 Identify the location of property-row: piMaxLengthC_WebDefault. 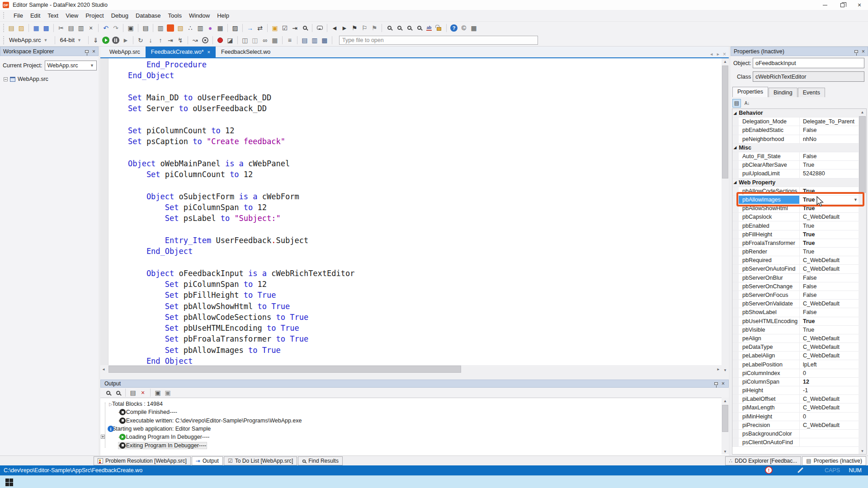
(796, 408).